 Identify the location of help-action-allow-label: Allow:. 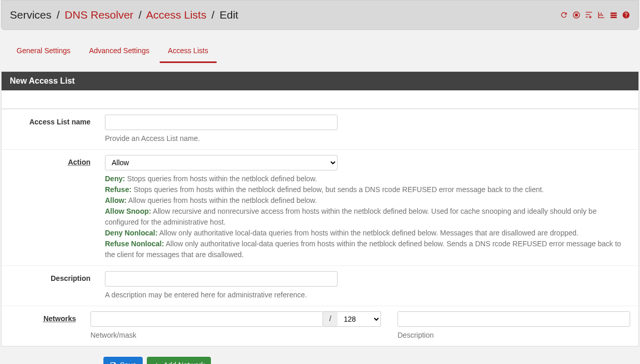
(116, 200).